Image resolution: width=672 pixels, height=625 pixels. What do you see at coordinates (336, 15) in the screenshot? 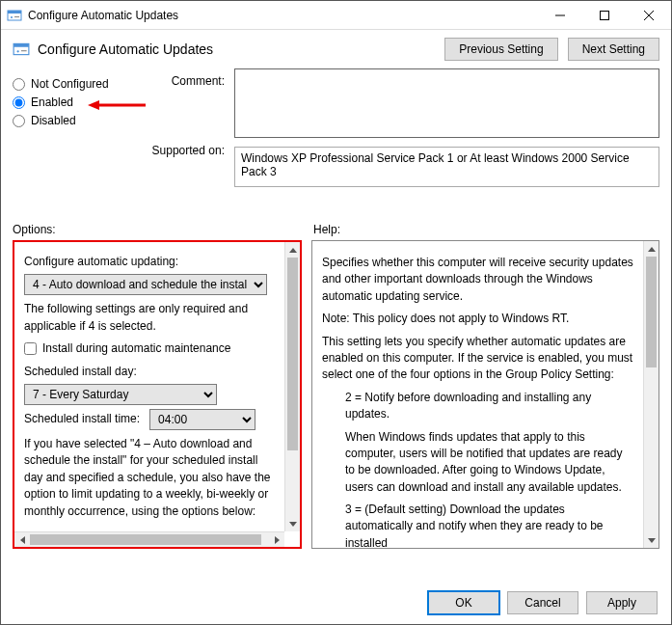
I see `titlebar: Configure Automatic Updates` at bounding box center [336, 15].